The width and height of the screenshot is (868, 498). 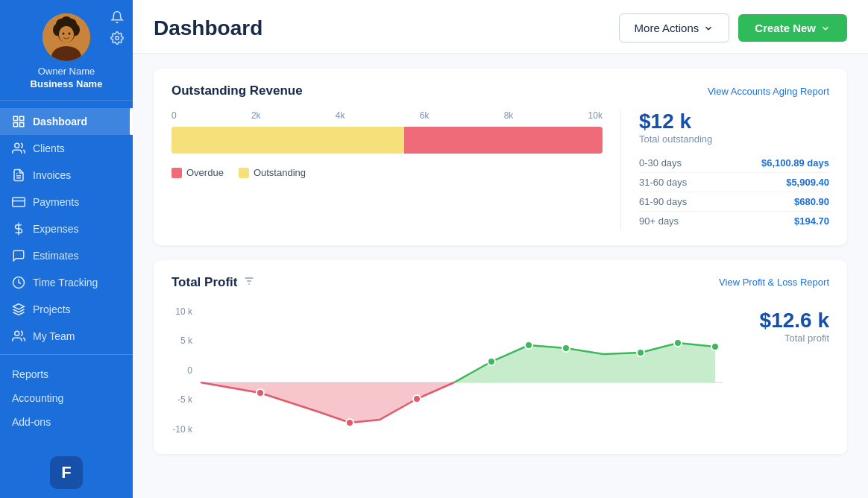 What do you see at coordinates (198, 173) in the screenshot?
I see `overdue-legend-item: Overdue` at bounding box center [198, 173].